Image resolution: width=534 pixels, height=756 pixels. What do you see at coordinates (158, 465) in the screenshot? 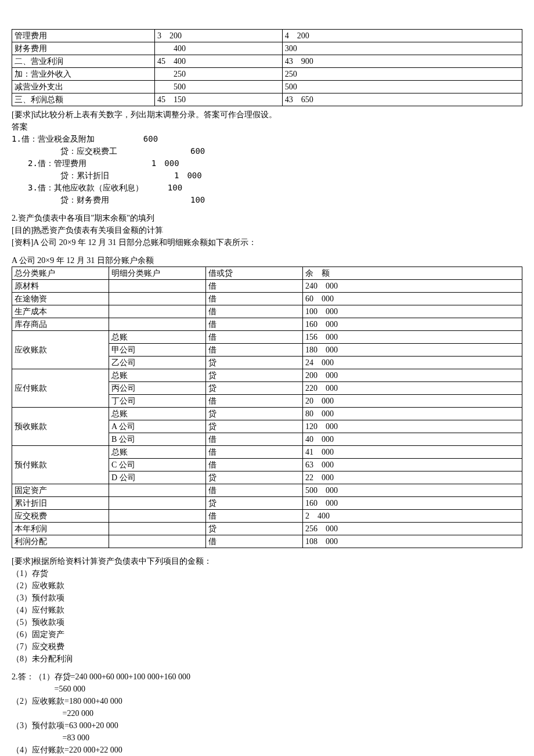
I see `cell-detail: C 公司` at bounding box center [158, 465].